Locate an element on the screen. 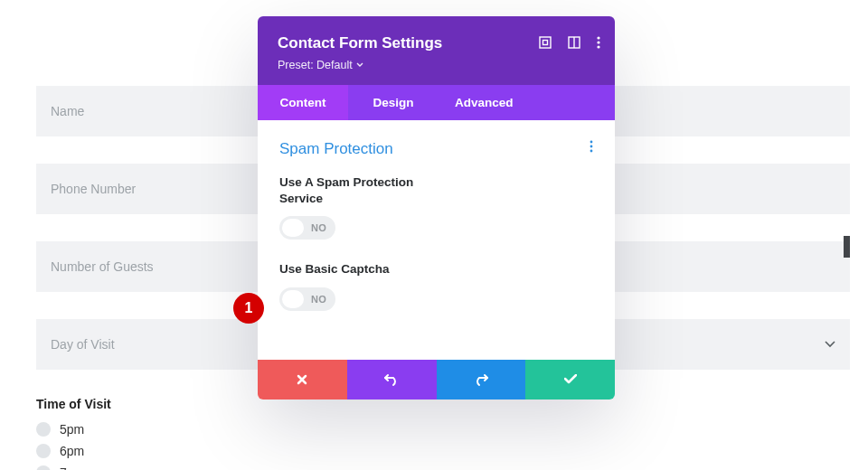 This screenshot has width=868, height=470. time-option-5pm: 5pm is located at coordinates (443, 429).